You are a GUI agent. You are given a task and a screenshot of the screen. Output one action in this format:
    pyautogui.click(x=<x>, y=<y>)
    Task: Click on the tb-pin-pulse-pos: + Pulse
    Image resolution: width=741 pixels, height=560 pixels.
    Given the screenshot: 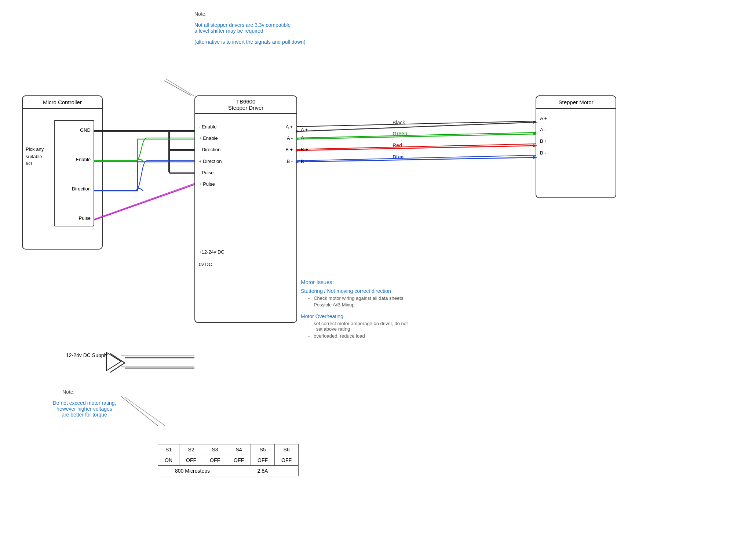 What is the action you would take?
    pyautogui.click(x=211, y=184)
    